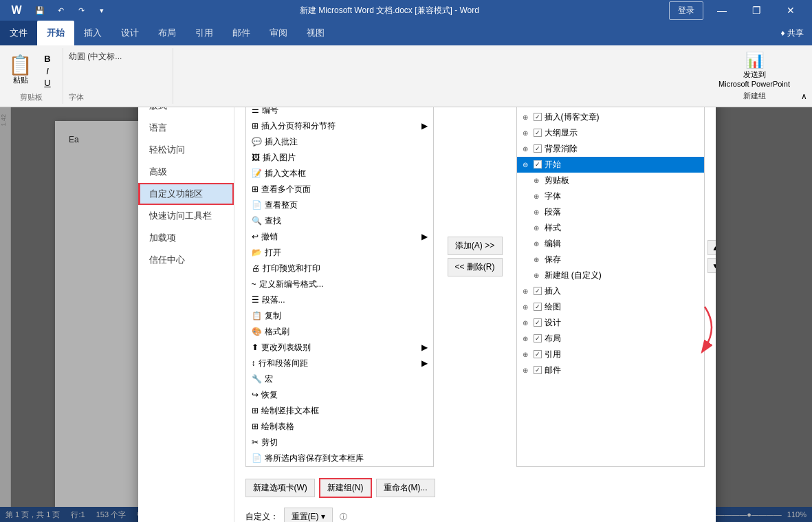  Describe the element at coordinates (186, 216) in the screenshot. I see `nav-quick-access: 快速访问工具栏` at that location.